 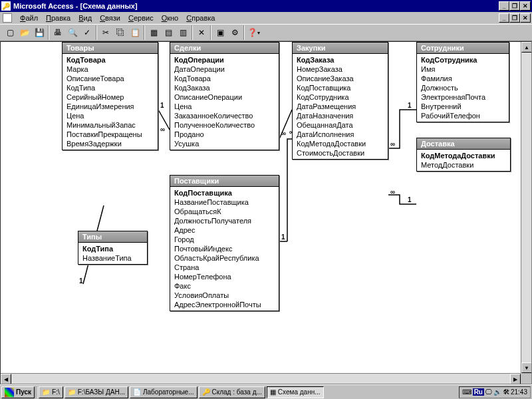 What do you see at coordinates (110, 125) in the screenshot?
I see `field: МинимальныйЗапас` at bounding box center [110, 125].